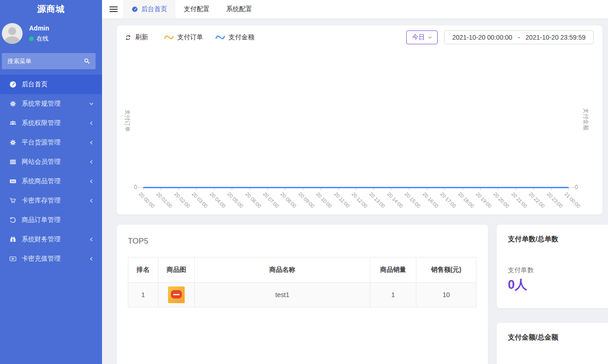 This screenshot has width=608, height=364. Describe the element at coordinates (576, 187) in the screenshot. I see `y-axis-tick-right: 0` at that location.